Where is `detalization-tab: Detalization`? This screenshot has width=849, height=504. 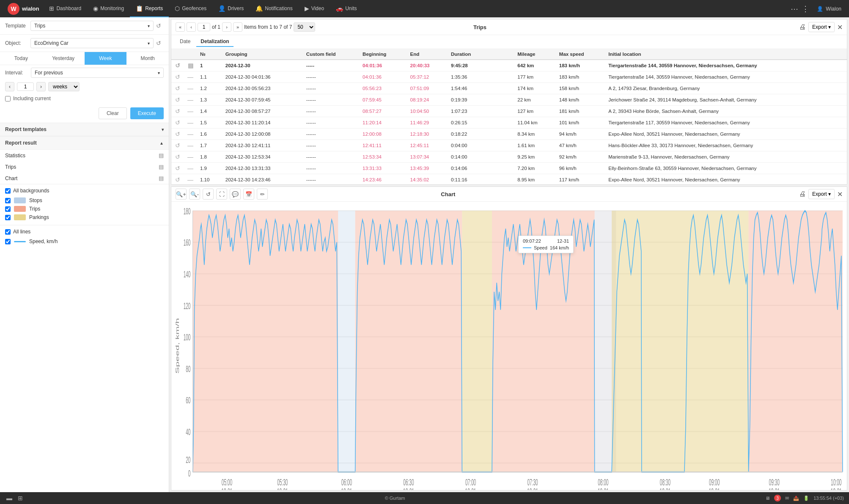 detalization-tab: Detalization is located at coordinates (215, 42).